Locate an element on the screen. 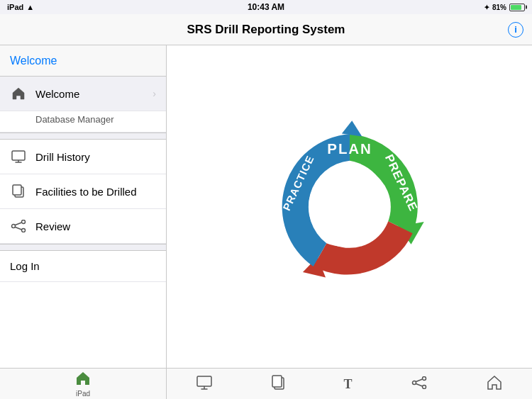  status-left: iPad ▲ is located at coordinates (21, 7).